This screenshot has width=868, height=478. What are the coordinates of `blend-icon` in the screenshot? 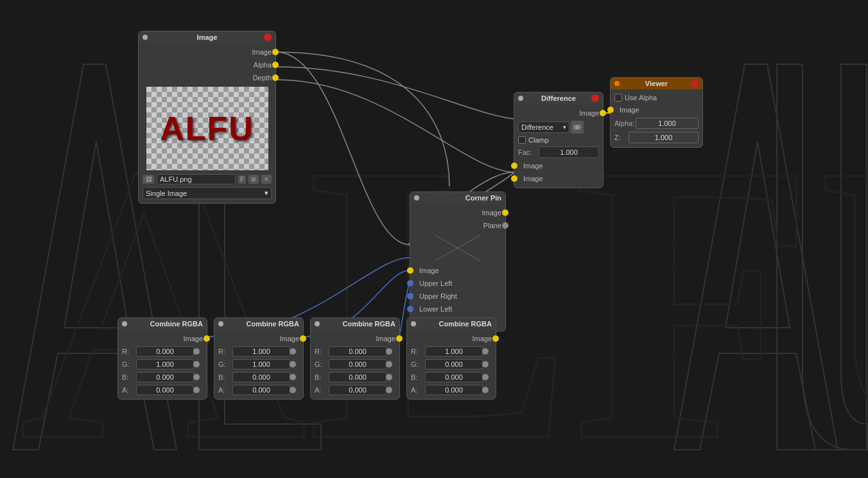 It's located at (577, 127).